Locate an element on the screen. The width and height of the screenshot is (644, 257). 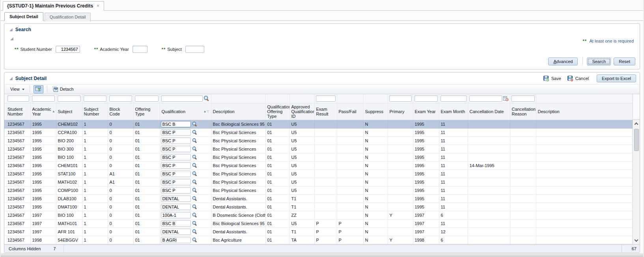
column-header-subject: Subject is located at coordinates (69, 111).